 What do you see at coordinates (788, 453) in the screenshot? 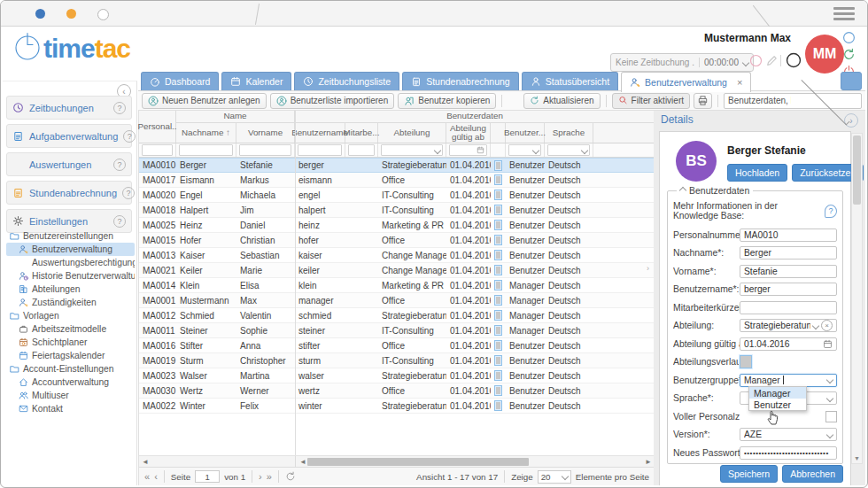
I see `neues-passwort-input: •••••••••••••••••••••••••••••` at bounding box center [788, 453].